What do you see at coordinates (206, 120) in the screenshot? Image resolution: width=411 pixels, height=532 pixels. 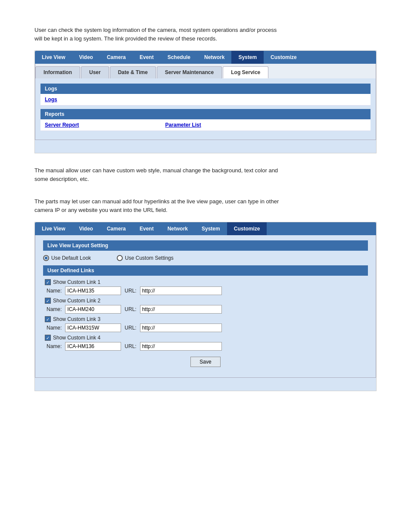 I see `reports-section: Reports Server Report Parameter List` at bounding box center [206, 120].